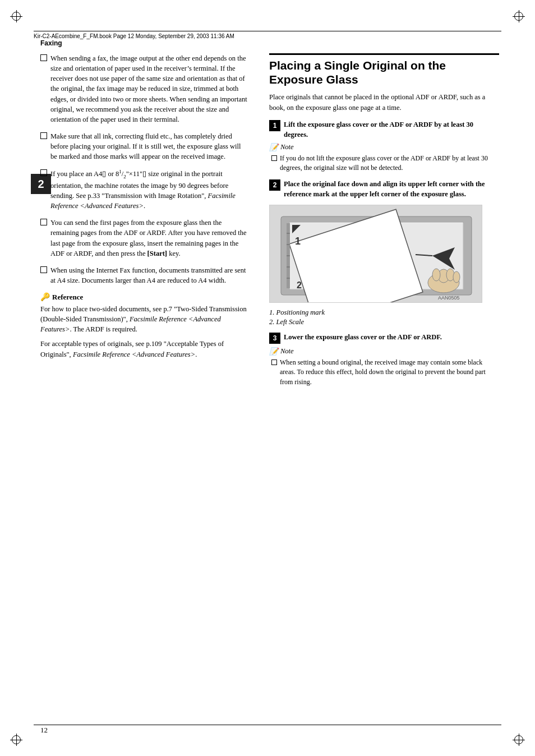 This screenshot has height=756, width=535. What do you see at coordinates (384, 252) in the screenshot?
I see `step-2: 2 Place the original face down and align…` at bounding box center [384, 252].